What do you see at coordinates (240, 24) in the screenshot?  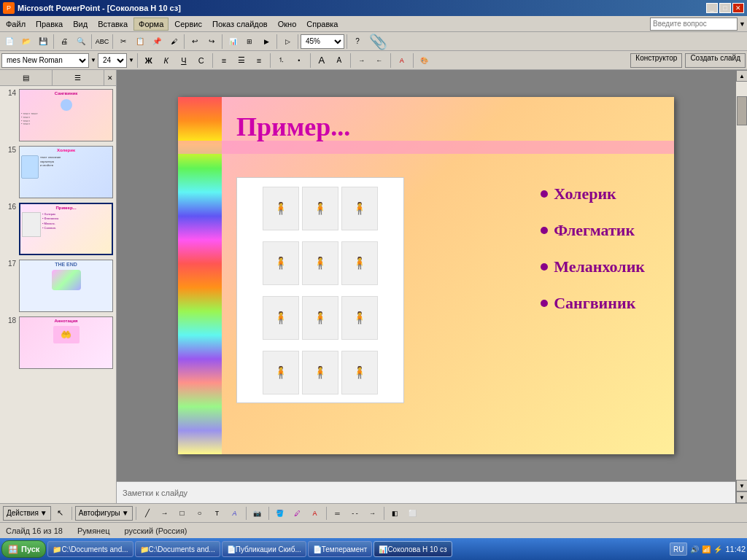 I see `menu-slideshow: Показ слайдов` at bounding box center [240, 24].